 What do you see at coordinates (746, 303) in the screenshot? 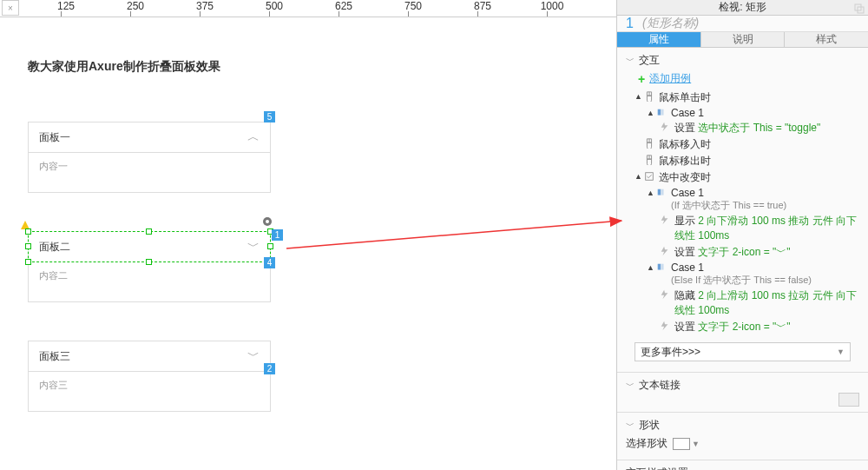
I see `action-hide: 隐藏 2 向上滑动 100 ms 拉动 元件 向下 线性 100ms` at bounding box center [746, 303].